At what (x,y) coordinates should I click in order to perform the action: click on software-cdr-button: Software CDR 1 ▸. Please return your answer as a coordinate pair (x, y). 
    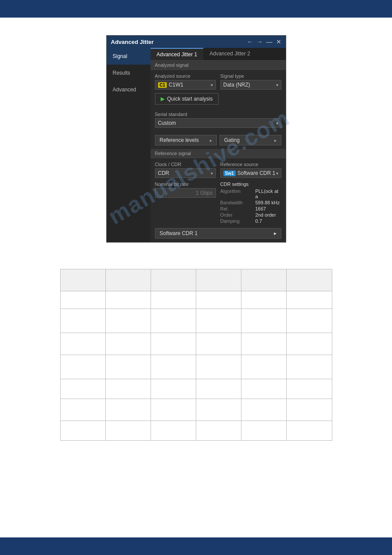
    Looking at the image, I should click on (218, 233).